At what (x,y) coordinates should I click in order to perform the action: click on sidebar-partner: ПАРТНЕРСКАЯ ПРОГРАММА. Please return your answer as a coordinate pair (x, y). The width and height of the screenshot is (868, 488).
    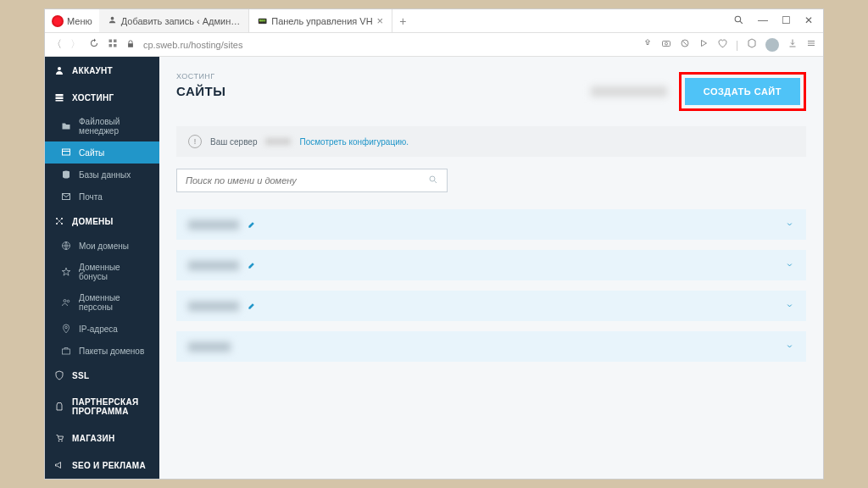
    Looking at the image, I should click on (102, 407).